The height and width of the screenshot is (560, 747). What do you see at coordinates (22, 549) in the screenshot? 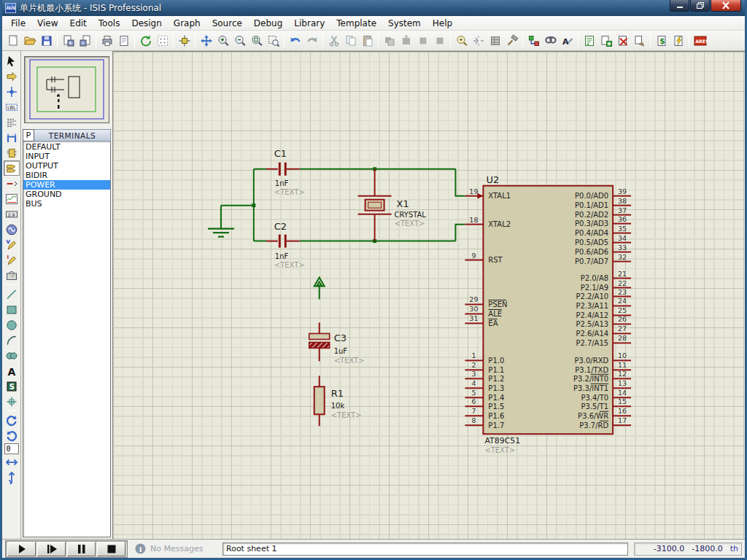
I see `play-button` at bounding box center [22, 549].